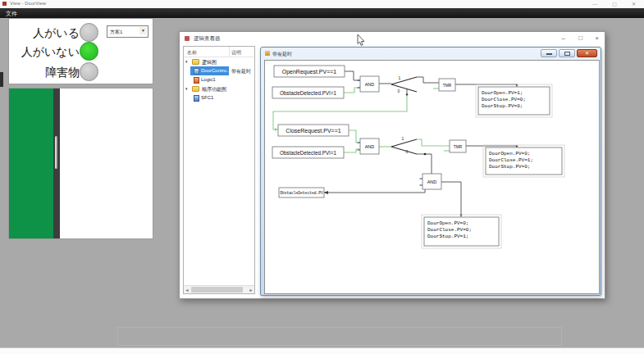 This screenshot has height=354, width=644. What do you see at coordinates (448, 236) in the screenshot?
I see `svg-text: DoorStop.PV=1;` at bounding box center [448, 236].